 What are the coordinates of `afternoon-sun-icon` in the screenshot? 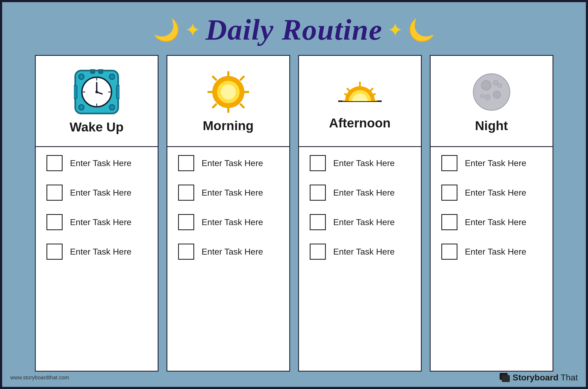 It's located at (360, 92).